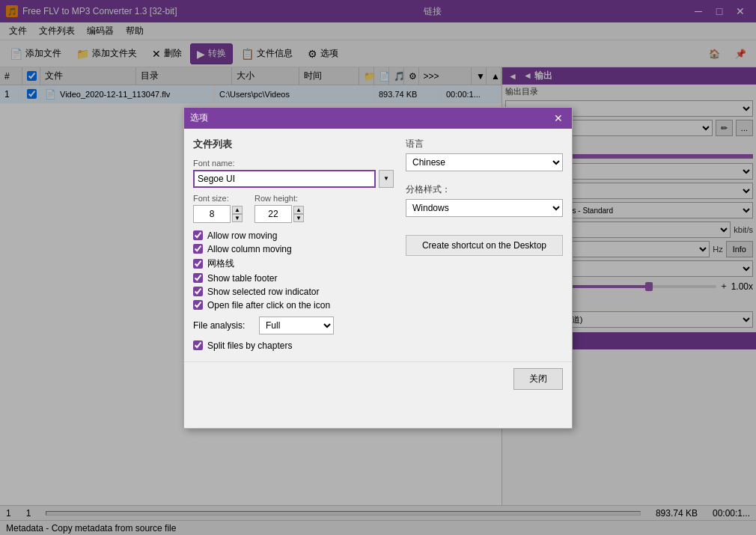 Image resolution: width=756 pixels, height=535 pixels. Describe the element at coordinates (198, 235) in the screenshot. I see `allow-row-moving-checkbox` at that location.